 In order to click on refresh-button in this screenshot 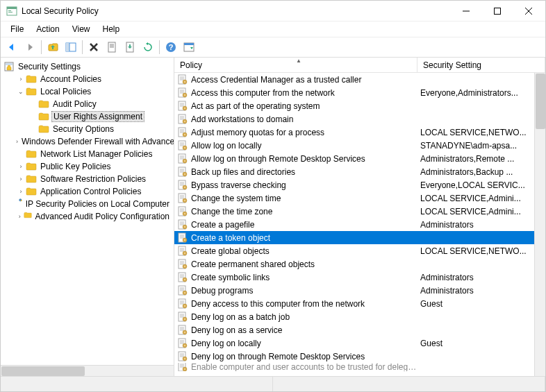, I will do `click(148, 47)`.